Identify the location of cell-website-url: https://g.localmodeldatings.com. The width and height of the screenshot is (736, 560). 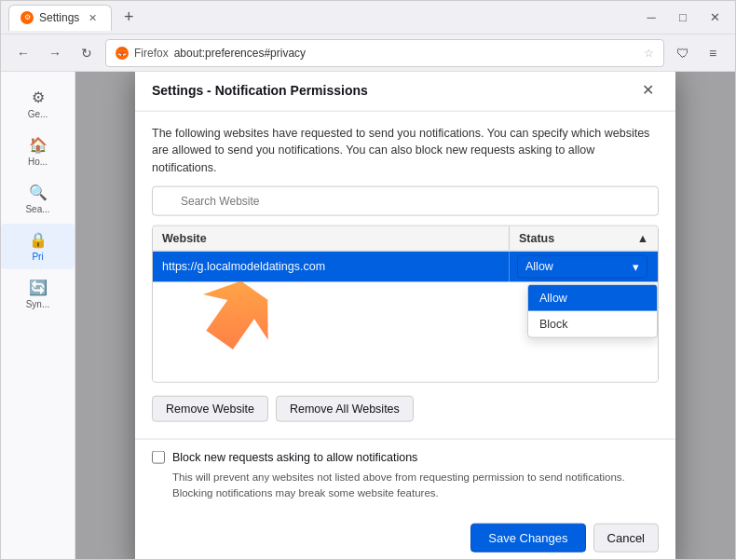
(331, 266).